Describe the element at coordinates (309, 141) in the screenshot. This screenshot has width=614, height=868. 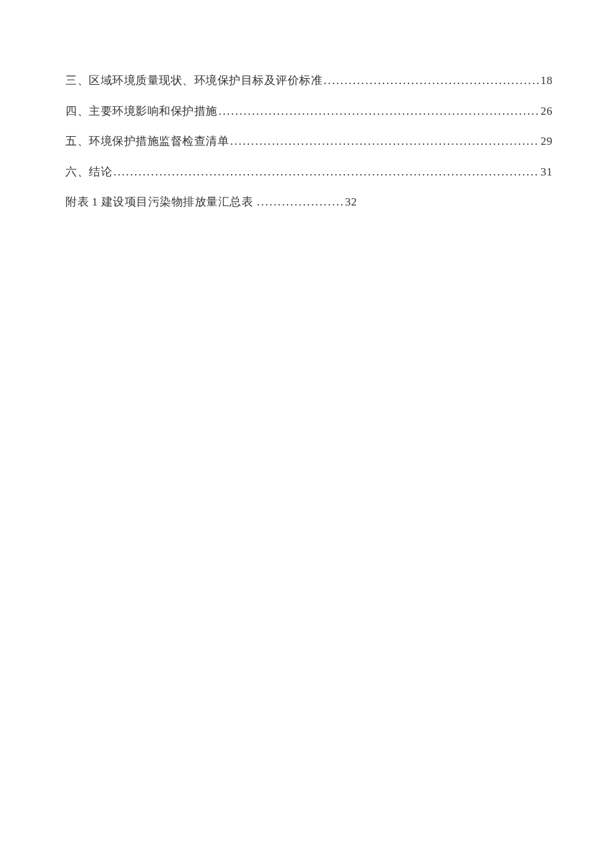
I see `toc-entry: 五、环境保护措施监督检查清单 29` at that location.